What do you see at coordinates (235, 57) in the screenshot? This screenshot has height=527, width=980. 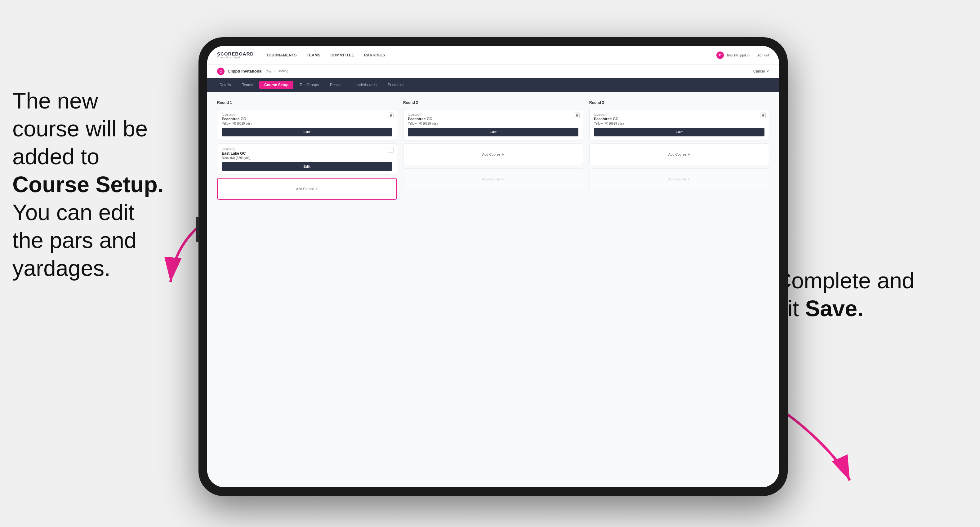 I see `logo-subtitle: Powered by clippd` at bounding box center [235, 57].